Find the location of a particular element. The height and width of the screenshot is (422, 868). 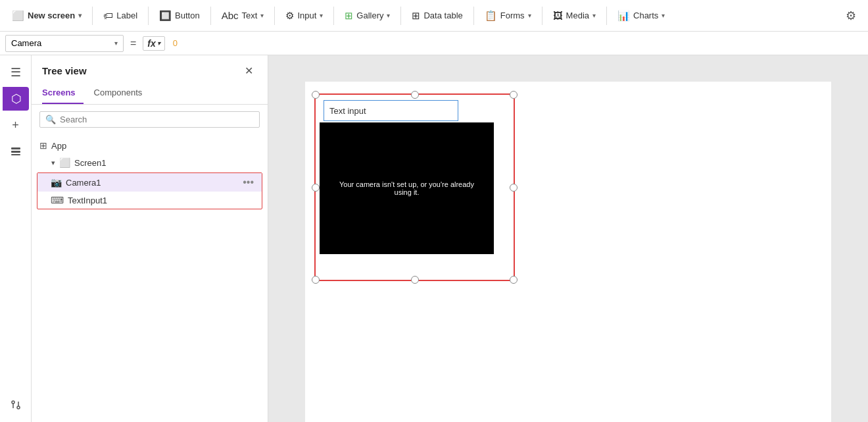

text-chevron: ▾ is located at coordinates (262, 16).